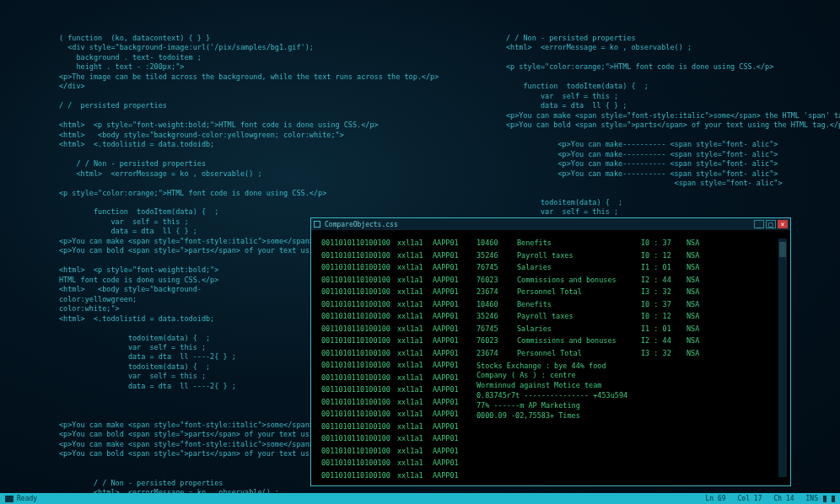 Image resolution: width=840 pixels, height=504 pixels. Describe the element at coordinates (595, 391) in the screenshot. I see `notes-block: Stocks Exchange : bye 44% foodCompany ( …` at that location.